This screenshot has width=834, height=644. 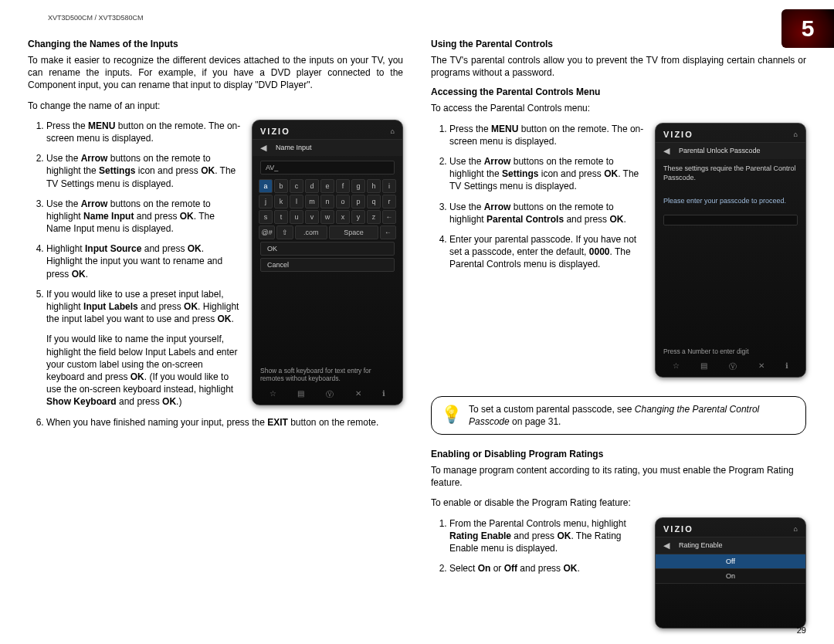 What do you see at coordinates (215, 106) in the screenshot?
I see `para-to-change: To change the name of an input:` at bounding box center [215, 106].